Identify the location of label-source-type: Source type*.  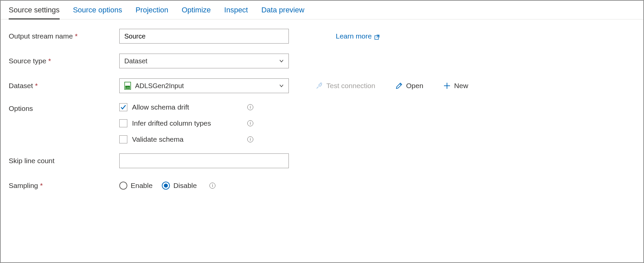
(64, 61).